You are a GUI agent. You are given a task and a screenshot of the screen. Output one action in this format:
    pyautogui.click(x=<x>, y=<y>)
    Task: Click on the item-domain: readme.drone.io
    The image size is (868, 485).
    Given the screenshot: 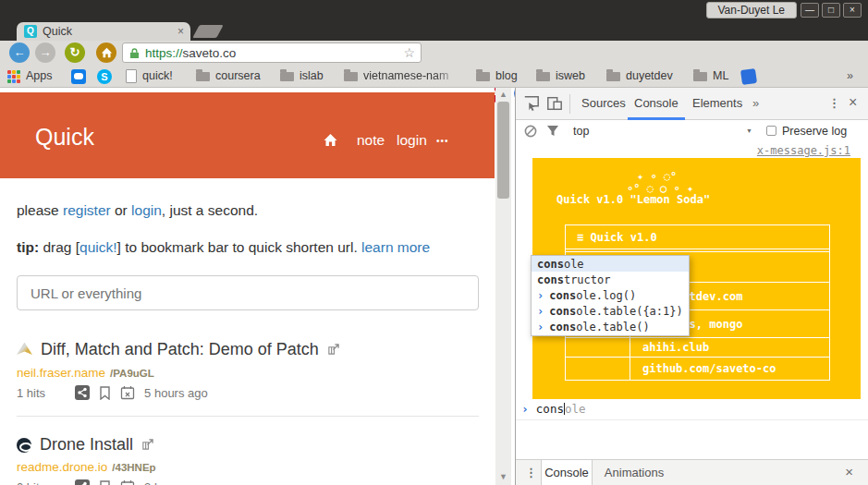 What is the action you would take?
    pyautogui.click(x=62, y=467)
    